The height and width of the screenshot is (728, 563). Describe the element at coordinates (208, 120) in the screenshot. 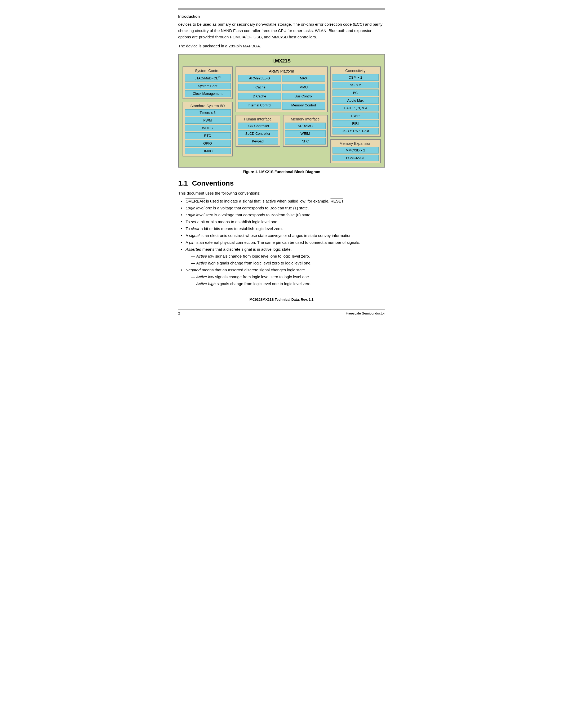

I see `pwm-box: PWM` at that location.